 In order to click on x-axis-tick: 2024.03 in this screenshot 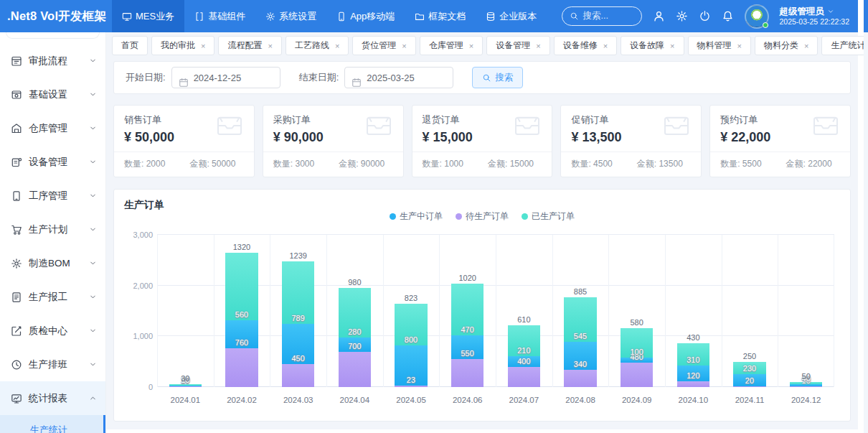, I will do `click(298, 400)`.